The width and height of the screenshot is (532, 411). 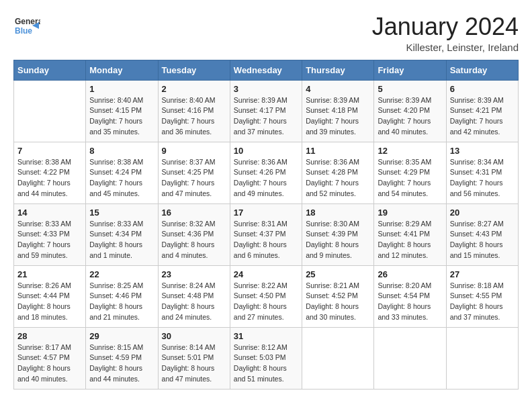 What do you see at coordinates (404, 177) in the screenshot?
I see `day-info: Sunrise: 8:35 AMSunset: 4:29 PMDaylight:…` at bounding box center [404, 177].